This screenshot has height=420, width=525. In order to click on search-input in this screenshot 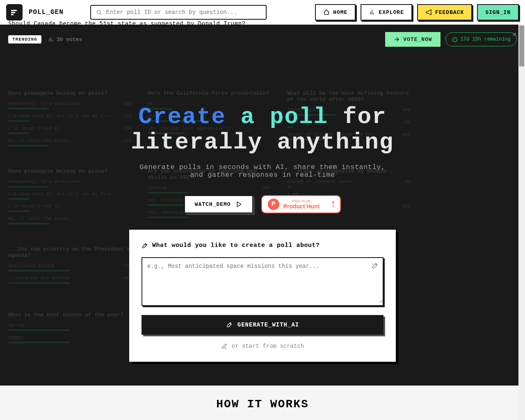, I will do `click(184, 12)`.